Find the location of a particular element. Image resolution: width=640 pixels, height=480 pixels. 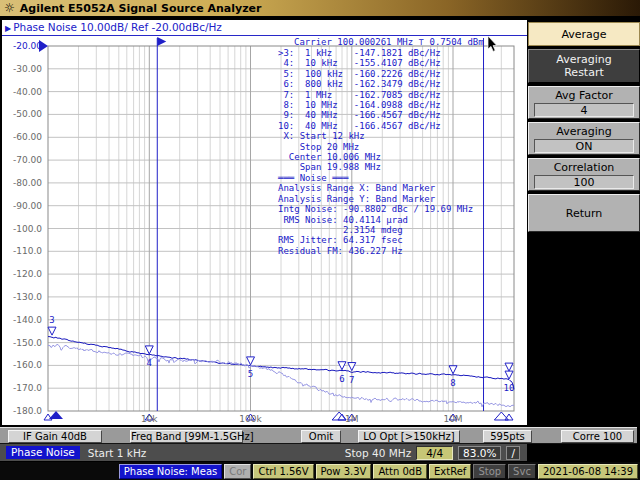

sweep-spinner: / is located at coordinates (513, 453).